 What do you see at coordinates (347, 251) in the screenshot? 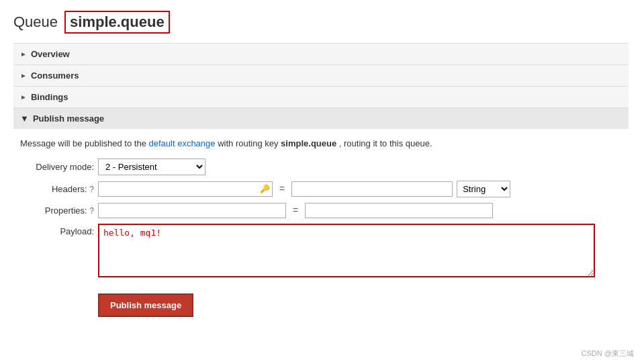
I see `payload-textarea: hello, mq1!` at bounding box center [347, 251].